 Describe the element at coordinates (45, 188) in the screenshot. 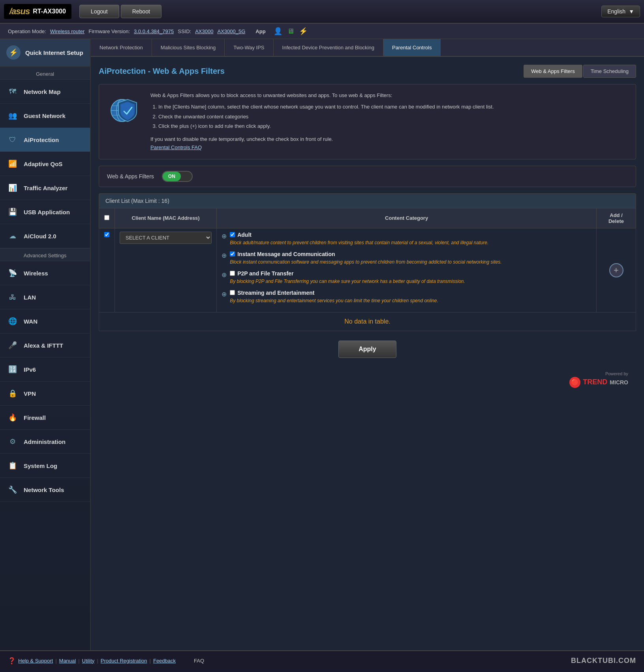

I see `sidebar-item-traffic-analyzer: 📊 Traffic Analyzer` at that location.